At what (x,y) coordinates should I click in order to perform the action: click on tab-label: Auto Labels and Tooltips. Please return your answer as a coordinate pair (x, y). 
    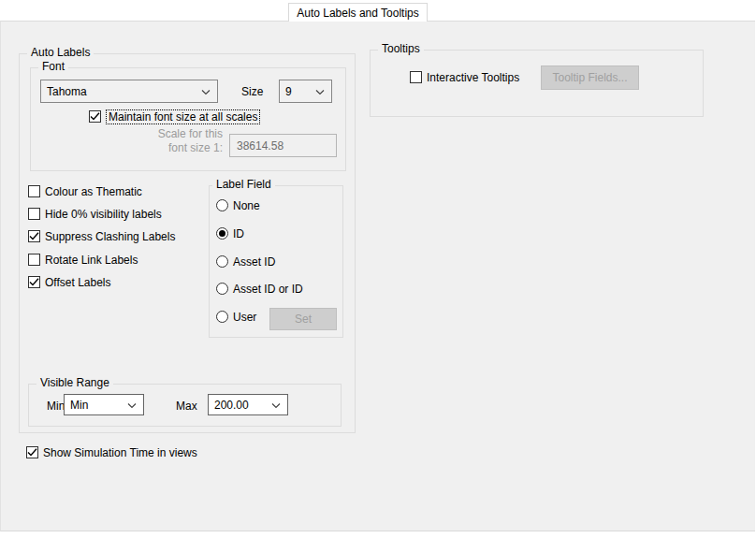
    Looking at the image, I should click on (357, 13).